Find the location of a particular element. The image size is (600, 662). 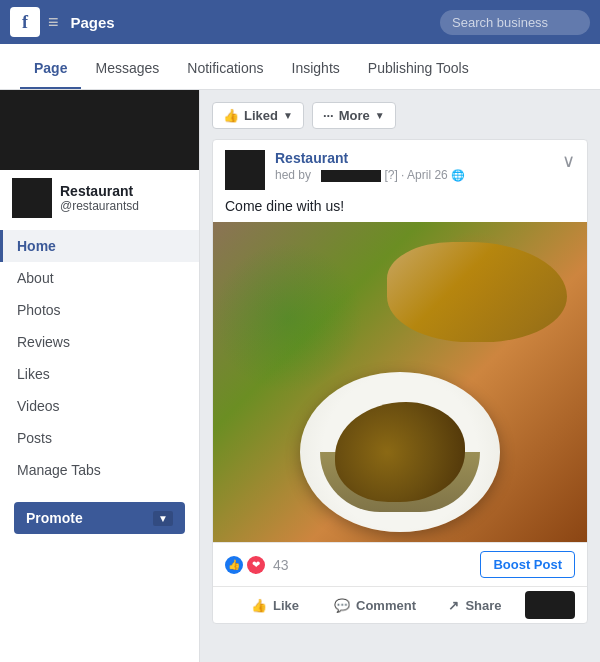

comment-input-preview is located at coordinates (550, 605).